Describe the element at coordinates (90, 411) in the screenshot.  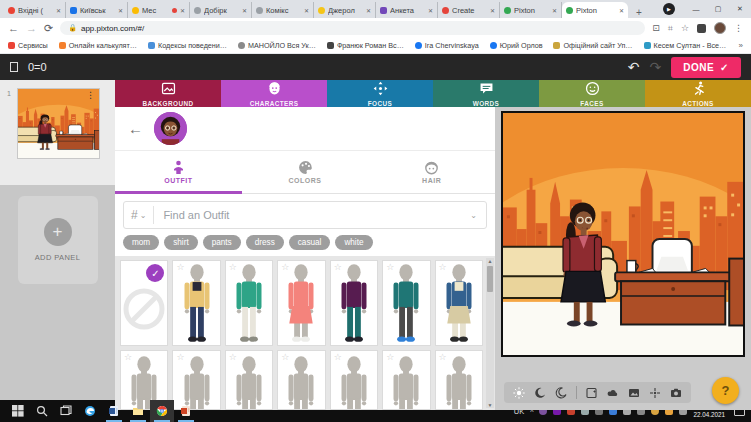
I see `edge-icon` at that location.